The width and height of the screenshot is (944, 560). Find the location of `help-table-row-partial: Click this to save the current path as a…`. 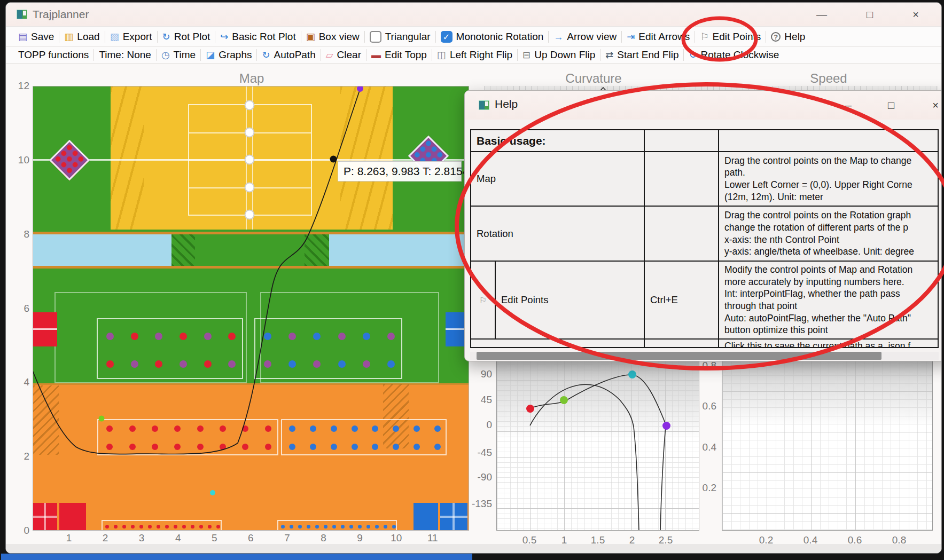

help-table-row-partial: Click this to save the current path as a… is located at coordinates (704, 344).